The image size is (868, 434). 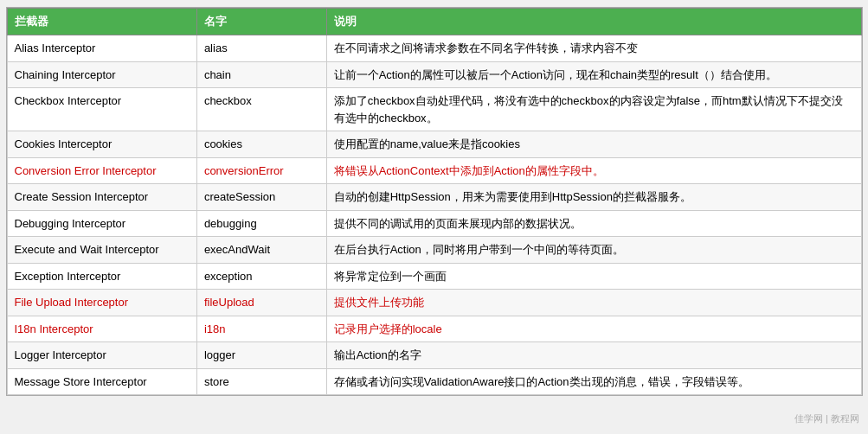 What do you see at coordinates (594, 197) in the screenshot?
I see `cell-interceptor-desc: 自动的创建HttpSession，用来为需要使用到HttpSession的拦截器…` at bounding box center [594, 197].